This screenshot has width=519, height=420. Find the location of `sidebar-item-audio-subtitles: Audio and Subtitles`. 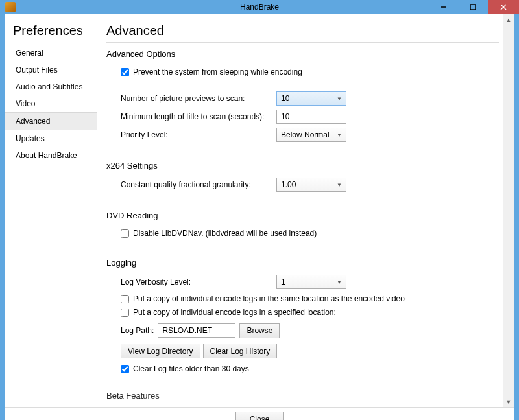

sidebar-item-audio-subtitles: Audio and Subtitles is located at coordinates (53, 87).